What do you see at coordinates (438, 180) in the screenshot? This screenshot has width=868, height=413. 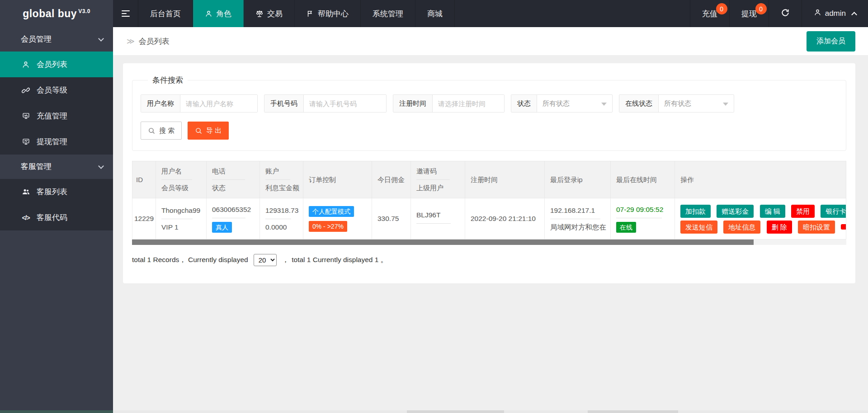 I see `col-invite: 邀请码 上级用户` at bounding box center [438, 180].